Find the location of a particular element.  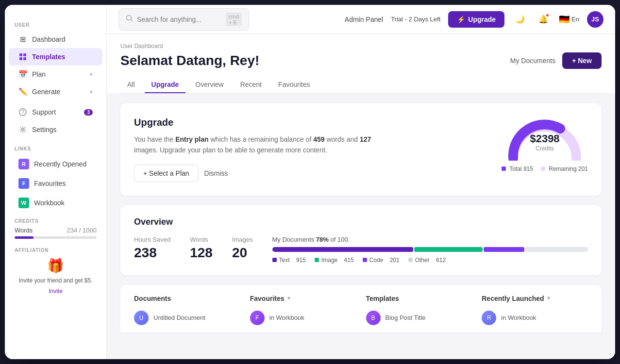

total-dot is located at coordinates (504, 169).